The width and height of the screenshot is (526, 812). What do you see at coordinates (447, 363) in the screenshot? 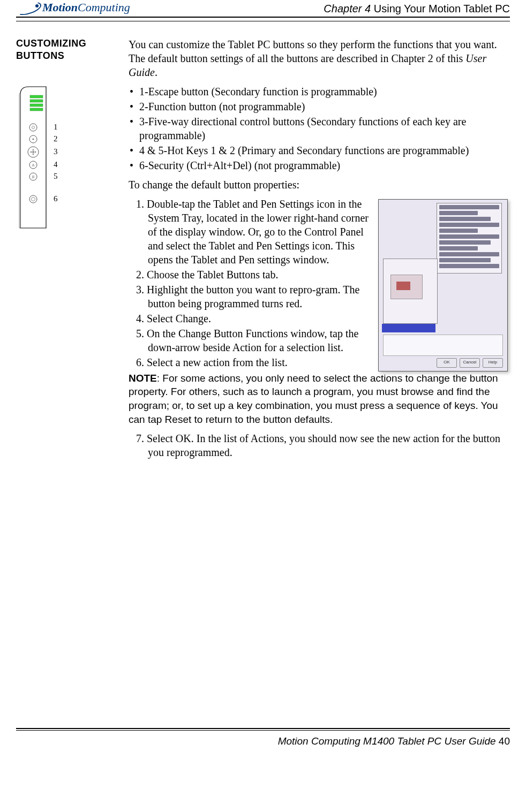
I see `ss-ok-button: OK` at bounding box center [447, 363].